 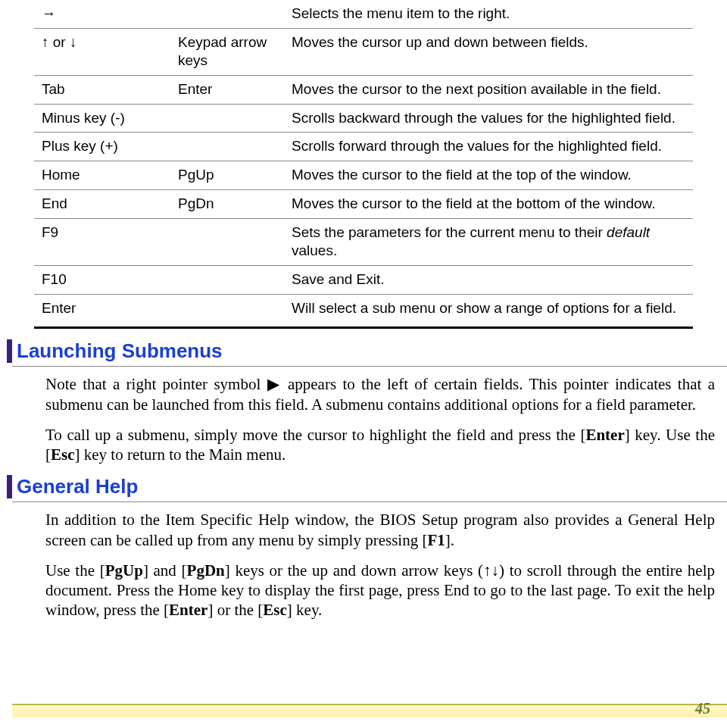 I want to click on cell-key: F9, so click(x=102, y=242).